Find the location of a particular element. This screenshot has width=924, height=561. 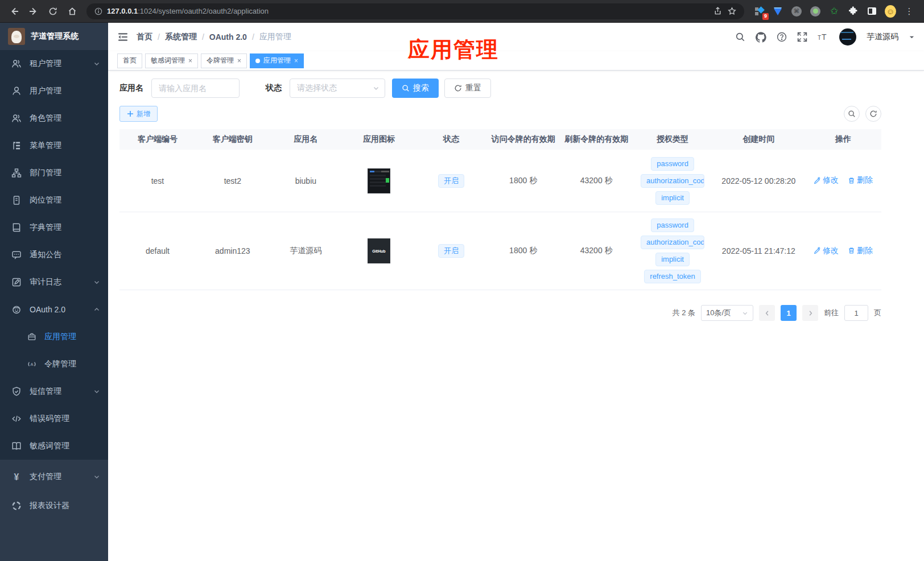

font-size-icon: TT is located at coordinates (823, 37).